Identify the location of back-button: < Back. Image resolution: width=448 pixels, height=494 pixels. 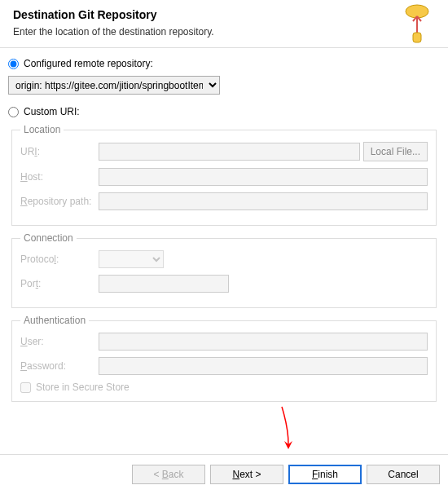
(169, 474).